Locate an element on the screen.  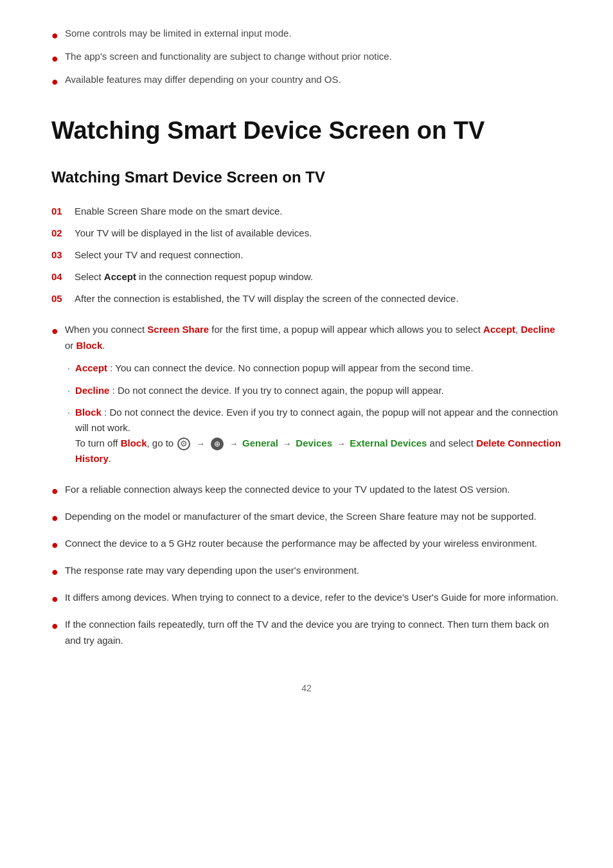
bottom-bullet-text-2: Depending on the model or manufacturer o… is located at coordinates (301, 517).